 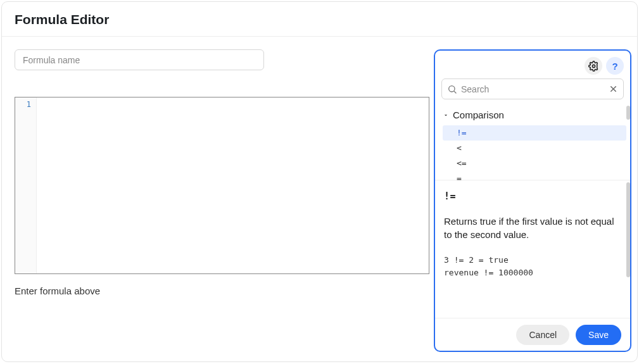 I want to click on line-gutter: 1, so click(x=26, y=185).